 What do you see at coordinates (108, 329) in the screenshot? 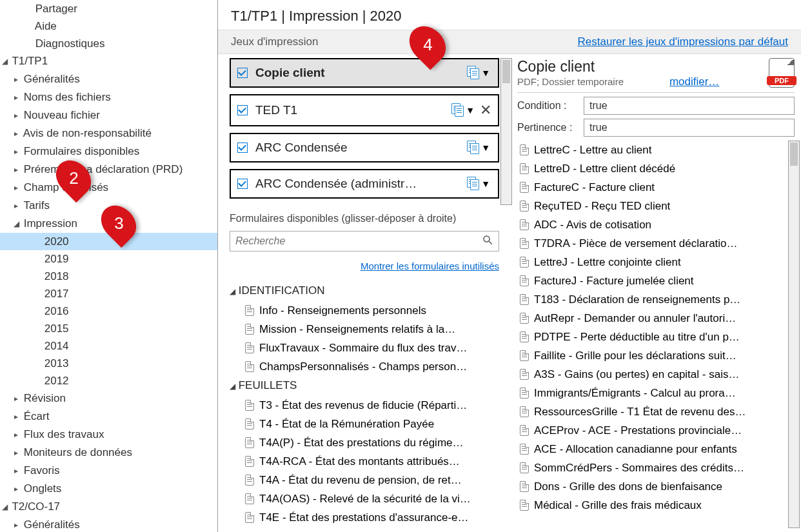
I see `sidebar-item: 2015` at bounding box center [108, 329].